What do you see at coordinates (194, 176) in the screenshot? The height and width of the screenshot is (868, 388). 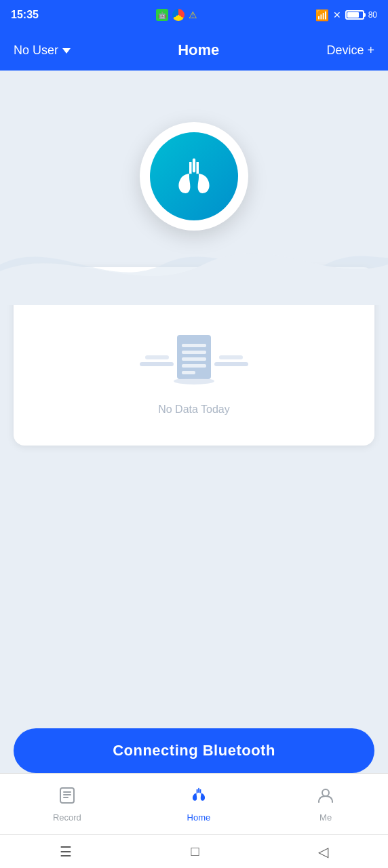 I see `lung-icon-container` at bounding box center [194, 176].